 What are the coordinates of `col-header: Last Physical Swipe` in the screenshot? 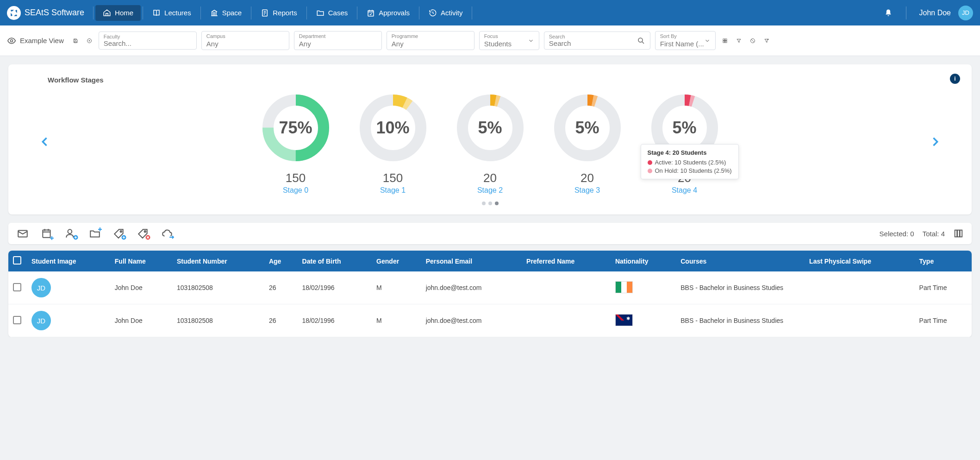 It's located at (859, 261).